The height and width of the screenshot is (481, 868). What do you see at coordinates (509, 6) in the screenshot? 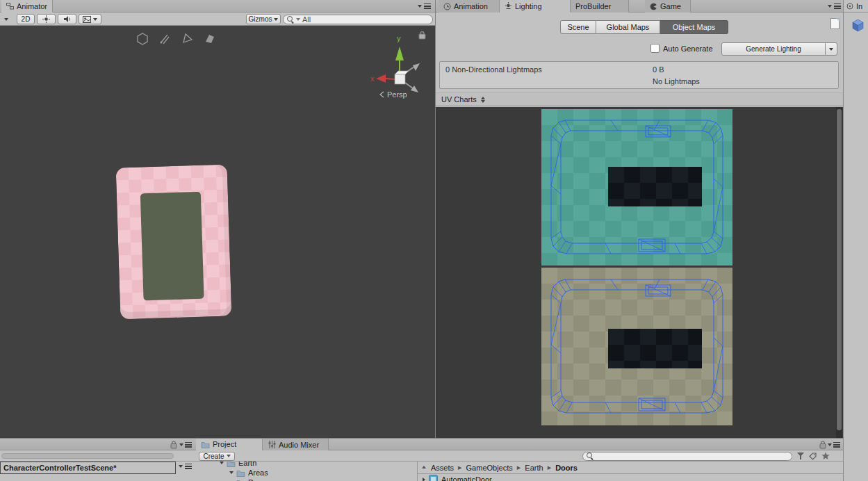
I see `lighting-tab-icon` at bounding box center [509, 6].